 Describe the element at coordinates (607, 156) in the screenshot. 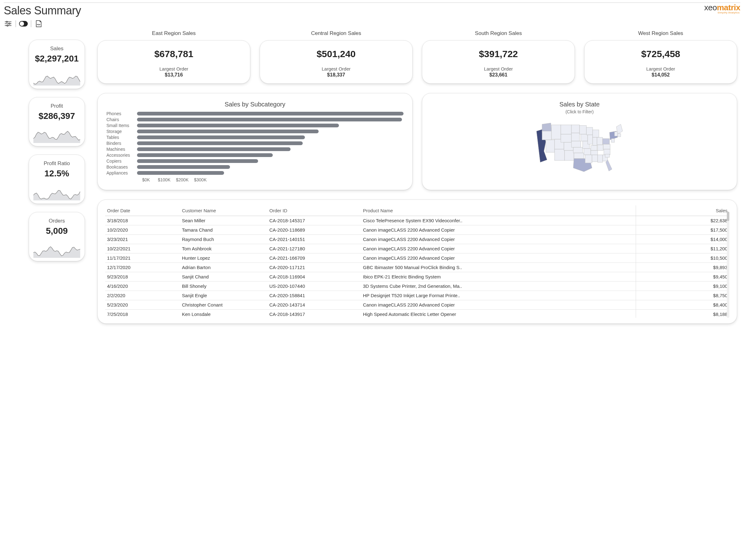

I see `state-sc` at that location.